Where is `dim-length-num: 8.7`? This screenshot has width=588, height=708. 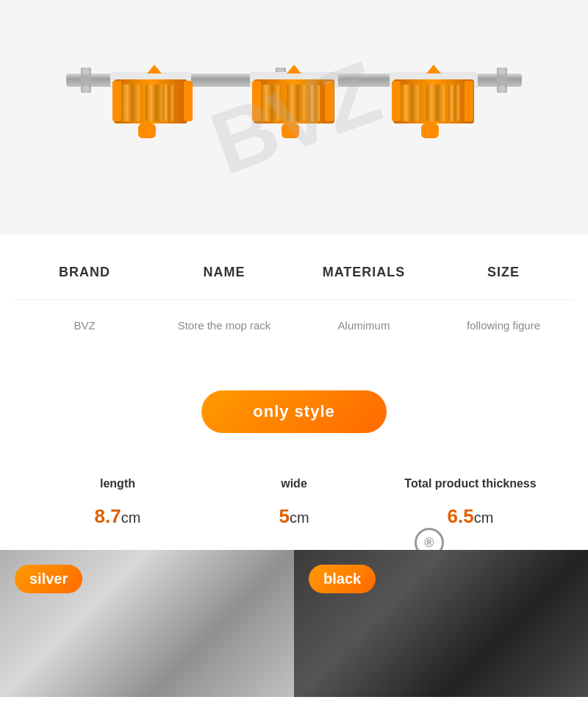 dim-length-num: 8.7 is located at coordinates (108, 516).